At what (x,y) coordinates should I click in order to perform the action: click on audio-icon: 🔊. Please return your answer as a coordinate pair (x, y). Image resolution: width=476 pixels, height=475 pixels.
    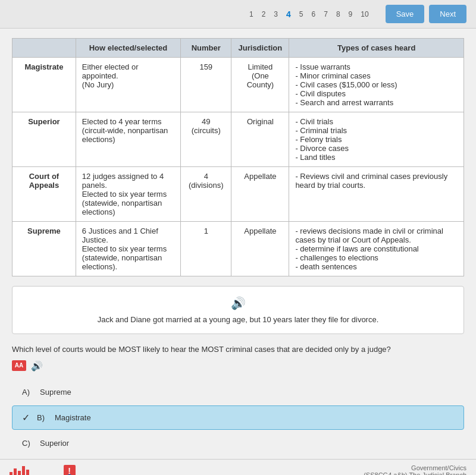
    Looking at the image, I should click on (238, 303).